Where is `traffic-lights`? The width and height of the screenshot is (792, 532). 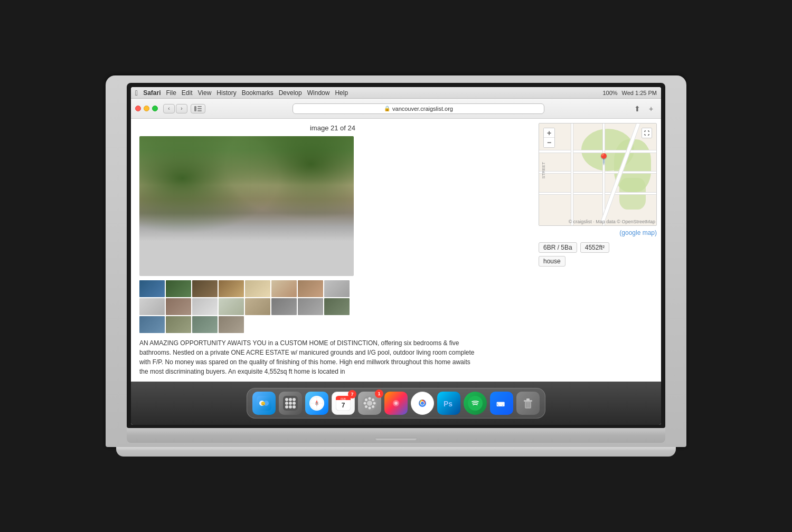
traffic-lights is located at coordinates (147, 109).